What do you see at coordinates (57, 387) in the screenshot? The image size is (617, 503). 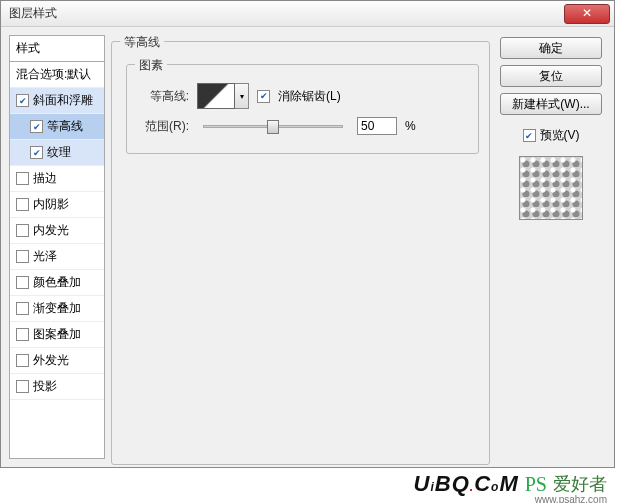 I see `style-item: 投影` at bounding box center [57, 387].